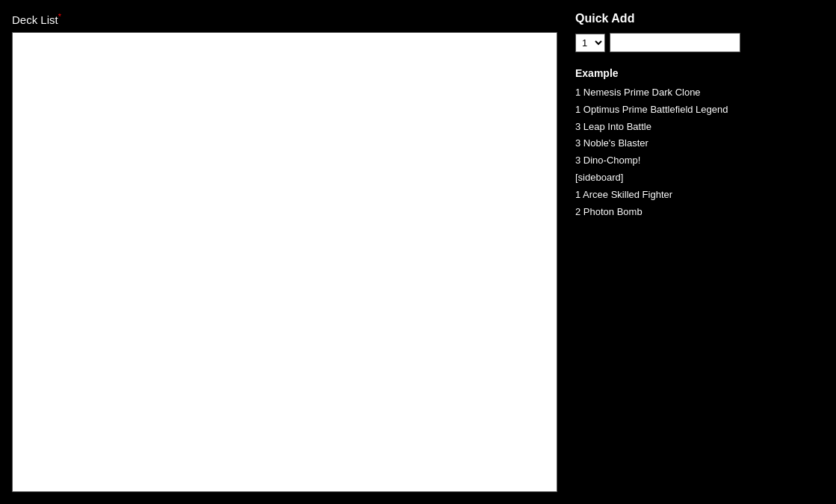 The width and height of the screenshot is (836, 504). Describe the element at coordinates (699, 161) in the screenshot. I see `example-list-item: 3 Dino-Chomp!` at that location.